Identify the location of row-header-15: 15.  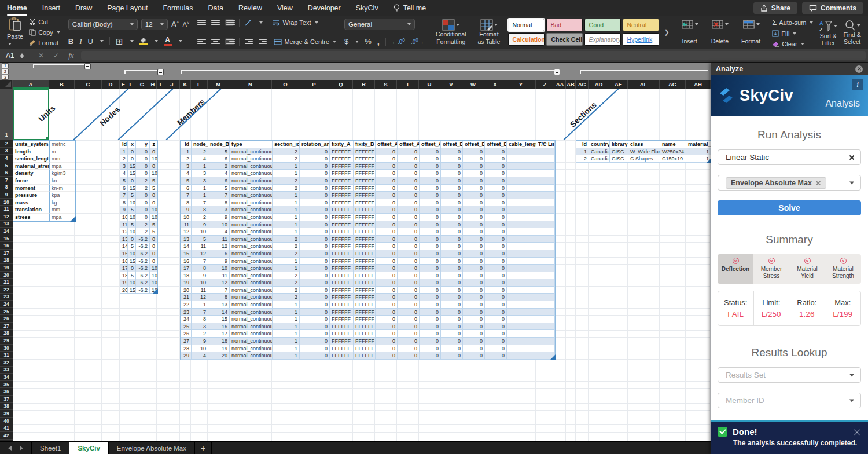
(6, 239).